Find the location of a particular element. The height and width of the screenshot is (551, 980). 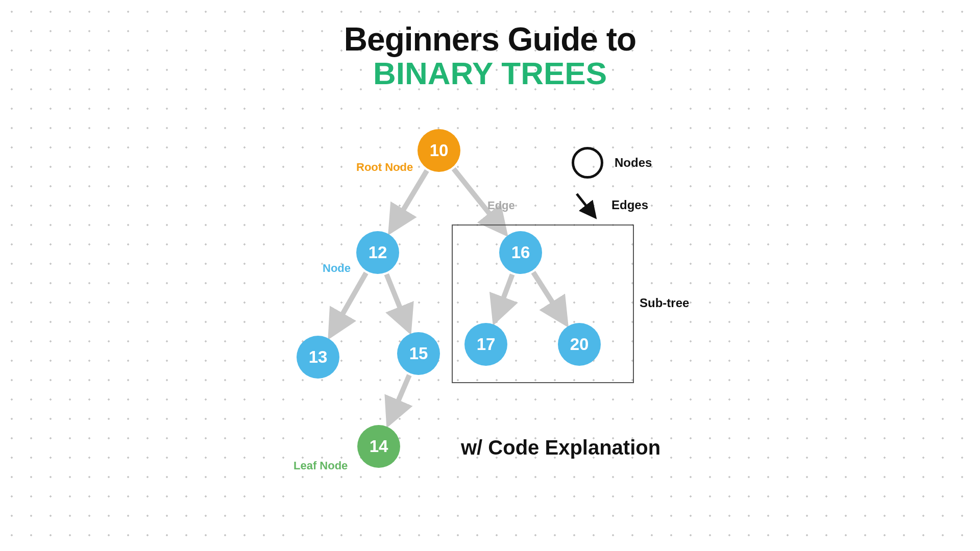

tree-node-14: 14 is located at coordinates (379, 446).